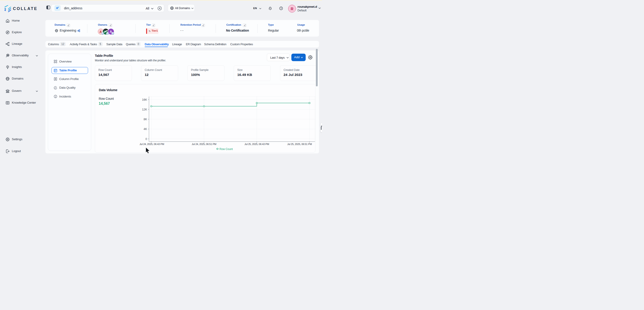 Image resolution: width=644 pixels, height=310 pixels. I want to click on svg-text: Jul 25, 2025, 06:43 PM, so click(257, 144).